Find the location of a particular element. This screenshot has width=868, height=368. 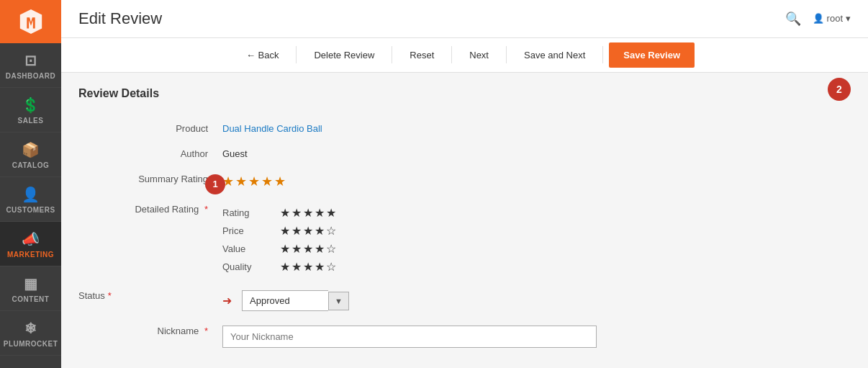

quality-row: Quality ★★★★☆ is located at coordinates (537, 266).